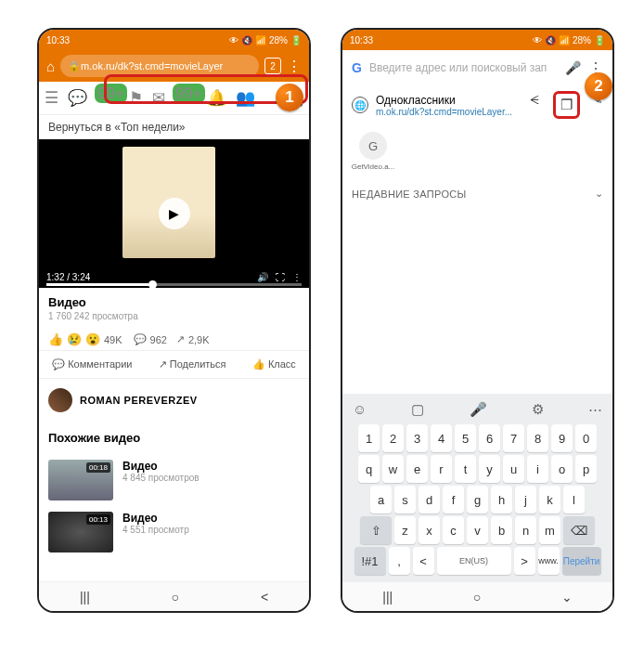 The height and width of the screenshot is (650, 644). What do you see at coordinates (514, 469) in the screenshot?
I see `key-u: u` at bounding box center [514, 469].